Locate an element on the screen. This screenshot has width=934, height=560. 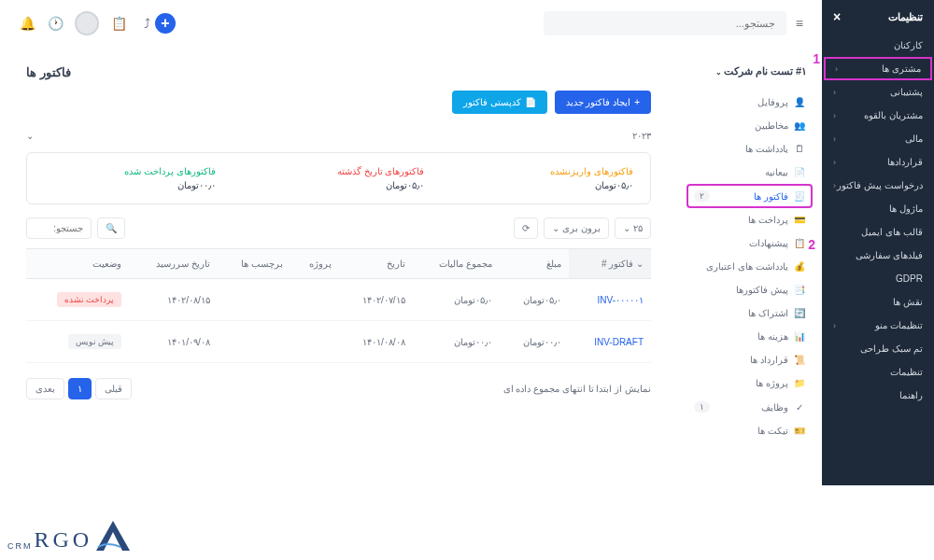
add-button: + is located at coordinates (165, 23).